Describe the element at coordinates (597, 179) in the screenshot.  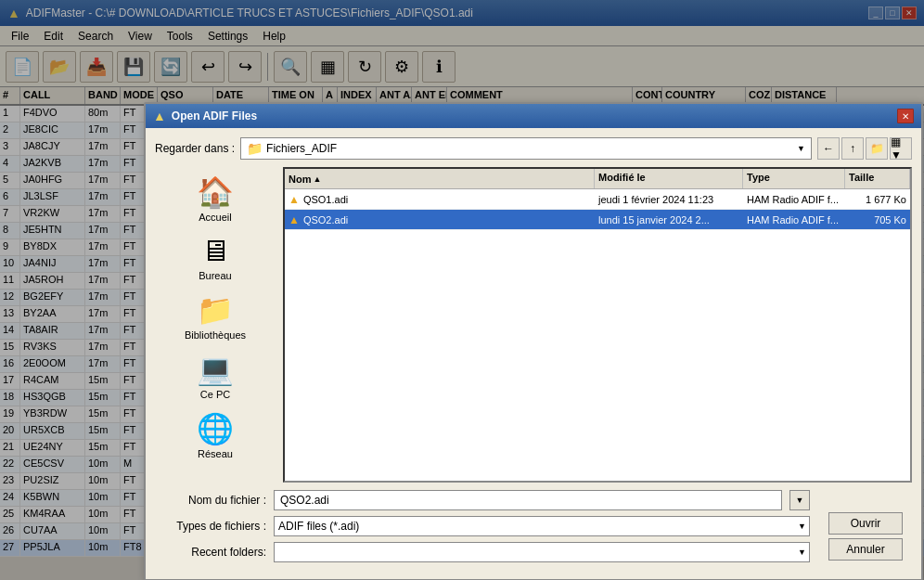
I see `file-list-header: Nom ▲ Modifié le Type Taille` at that location.